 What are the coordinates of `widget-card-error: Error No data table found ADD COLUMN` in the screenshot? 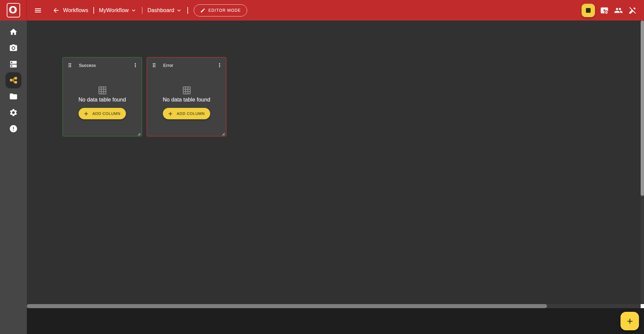 It's located at (187, 97).